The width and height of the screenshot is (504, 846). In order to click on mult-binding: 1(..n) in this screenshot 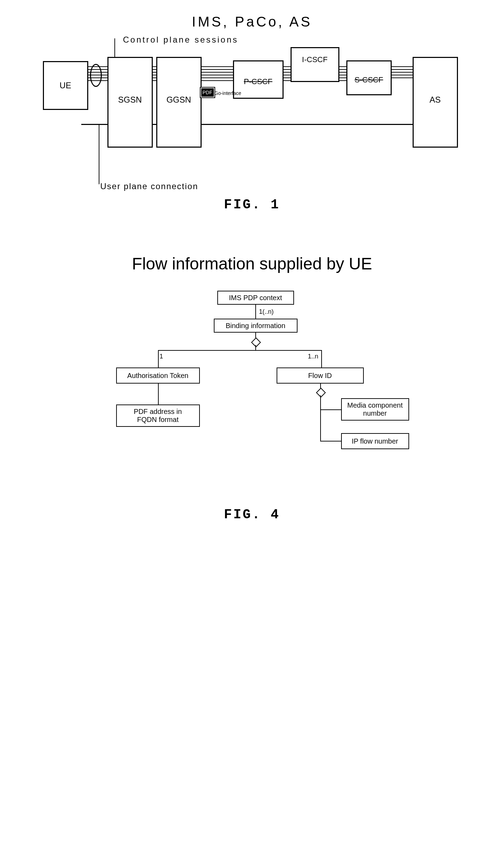, I will do `click(266, 312)`.